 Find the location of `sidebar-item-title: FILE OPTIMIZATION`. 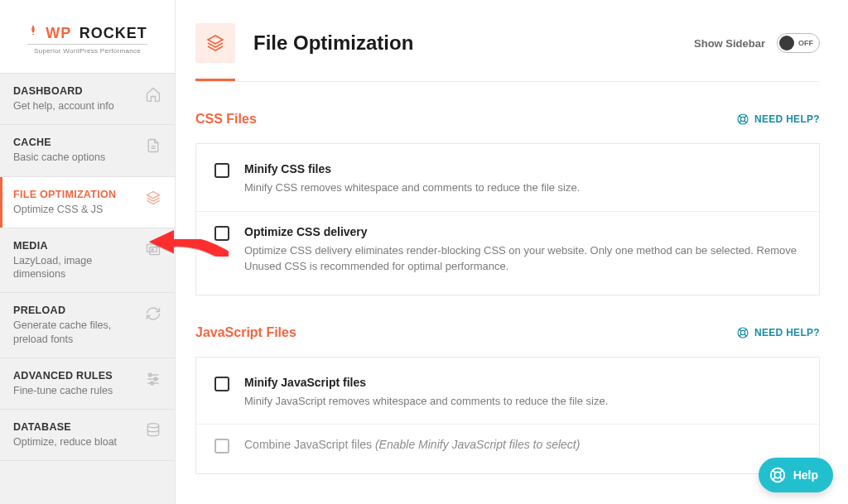

sidebar-item-title: FILE OPTIMIZATION is located at coordinates (65, 194).